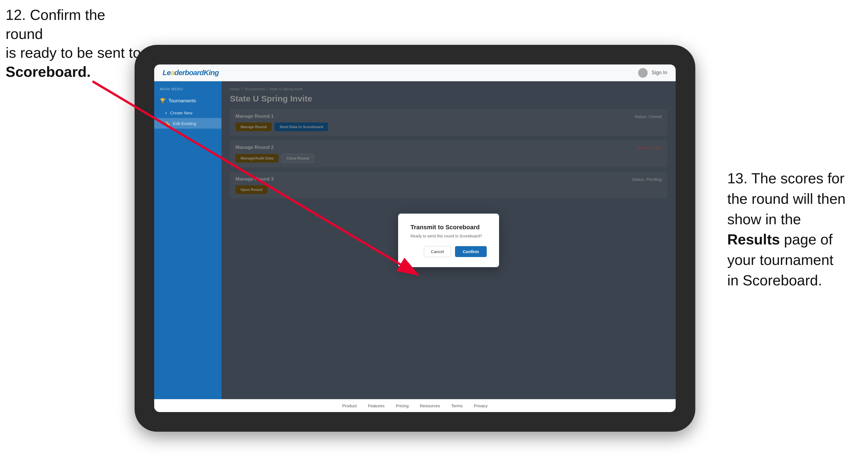  Describe the element at coordinates (376, 406) in the screenshot. I see `footer-features: Features` at that location.